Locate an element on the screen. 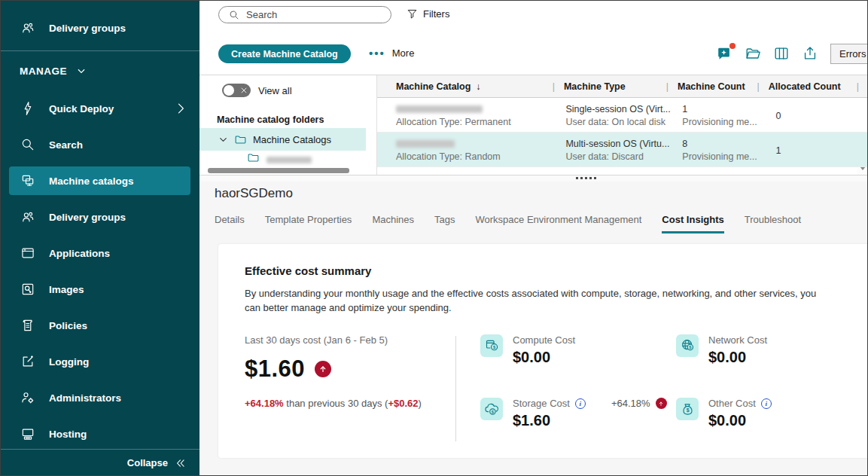  sidebar-item-hosting: Hosting is located at coordinates (99, 434).